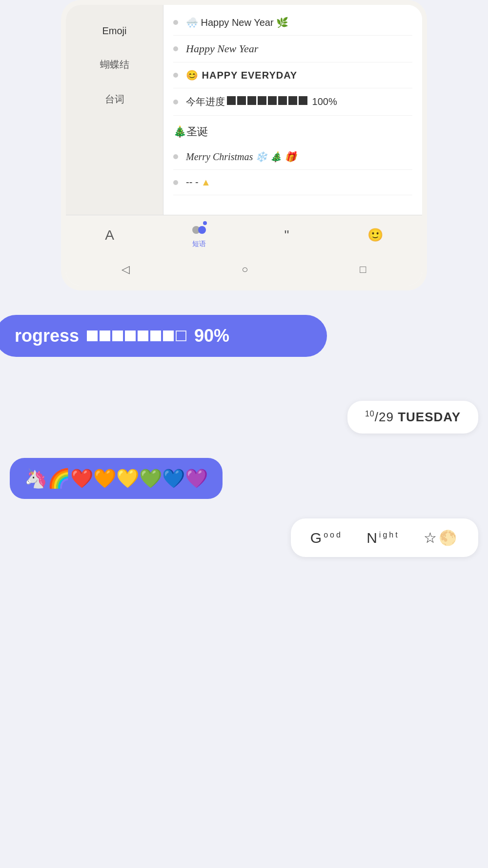 This screenshot has height=868, width=488. Describe the element at coordinates (413, 417) in the screenshot. I see `date-text: 10/29 TUESDAY` at that location.